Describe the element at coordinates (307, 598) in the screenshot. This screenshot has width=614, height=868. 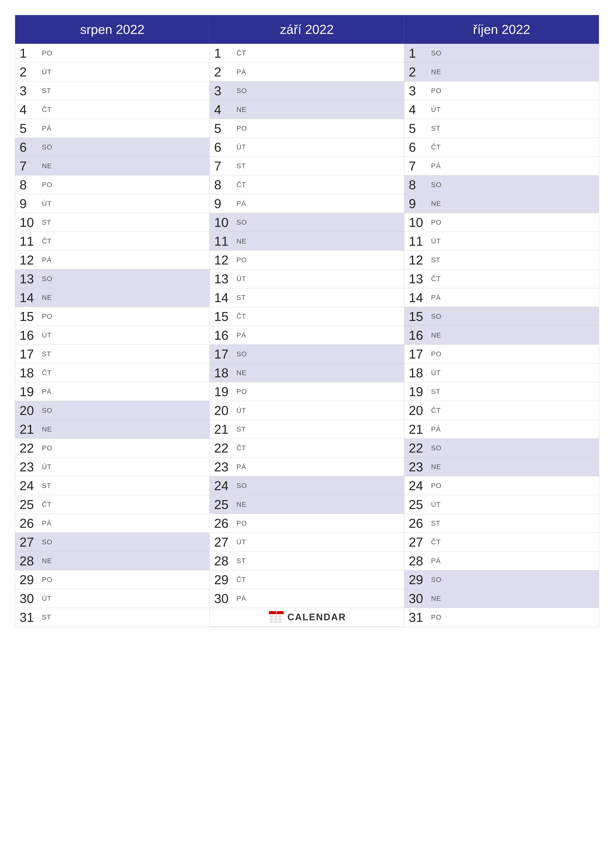
I see `day-row: 30PÁ` at that location.